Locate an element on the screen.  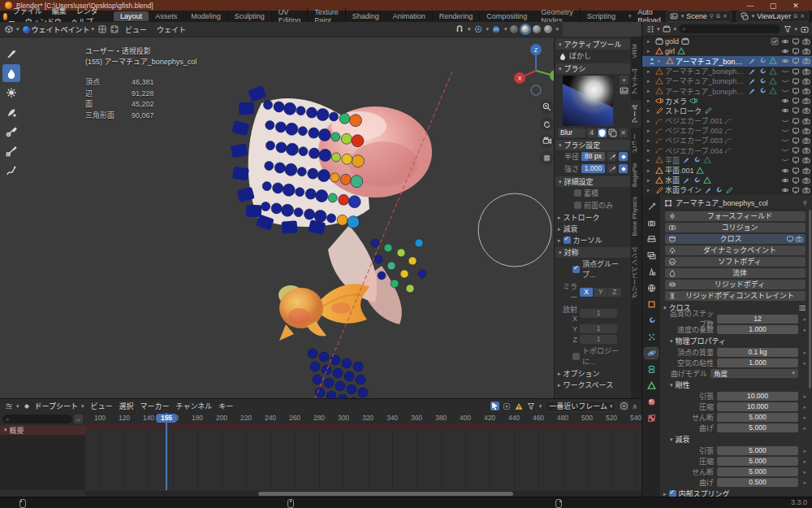
weight-menu: ウェイト is located at coordinates (171, 29).